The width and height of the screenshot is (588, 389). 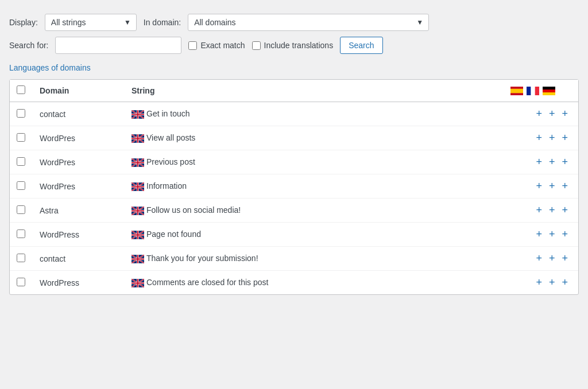 I want to click on include-translations-checkbox, so click(x=256, y=46).